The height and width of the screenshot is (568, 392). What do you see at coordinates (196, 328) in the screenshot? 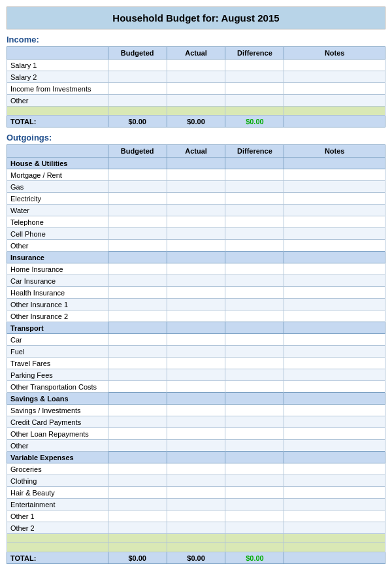
I see `outgoings-category-header: Transport` at bounding box center [196, 328].